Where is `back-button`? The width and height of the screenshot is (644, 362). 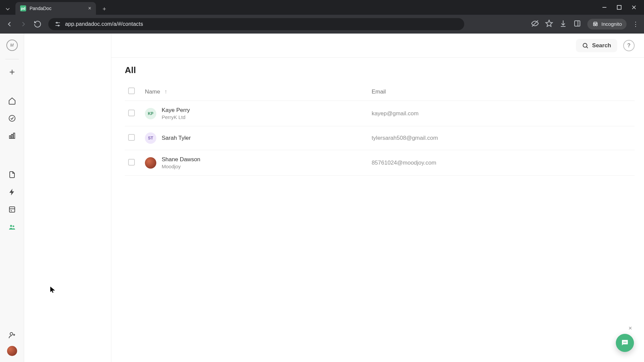 back-button is located at coordinates (9, 24).